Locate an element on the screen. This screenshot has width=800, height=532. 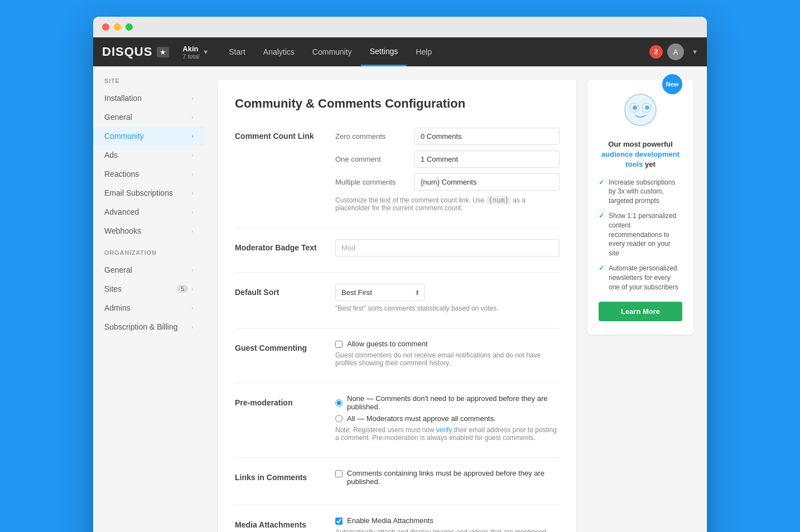
sidebar-item-community: Community › is located at coordinates (149, 136).